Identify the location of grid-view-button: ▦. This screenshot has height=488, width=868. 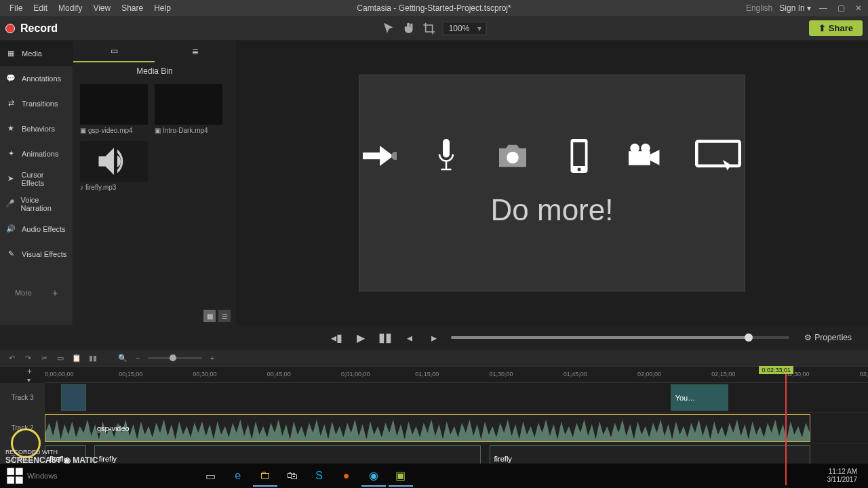
(210, 316).